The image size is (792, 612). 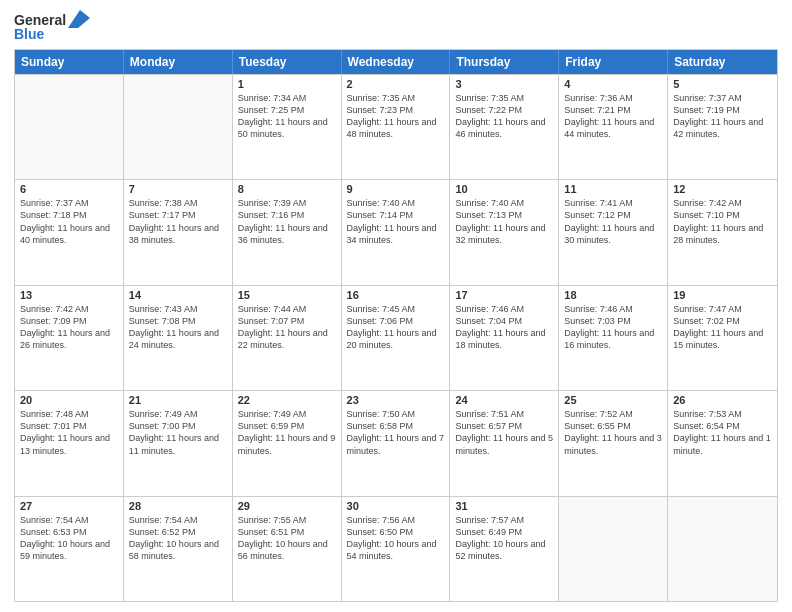 What do you see at coordinates (79, 19) in the screenshot?
I see `logo-arrow-icon` at bounding box center [79, 19].